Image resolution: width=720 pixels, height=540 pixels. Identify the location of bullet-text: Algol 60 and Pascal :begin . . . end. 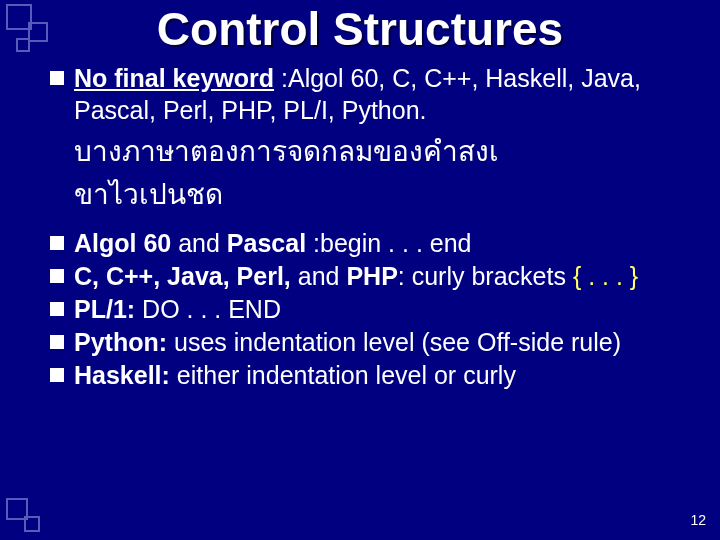
(273, 243).